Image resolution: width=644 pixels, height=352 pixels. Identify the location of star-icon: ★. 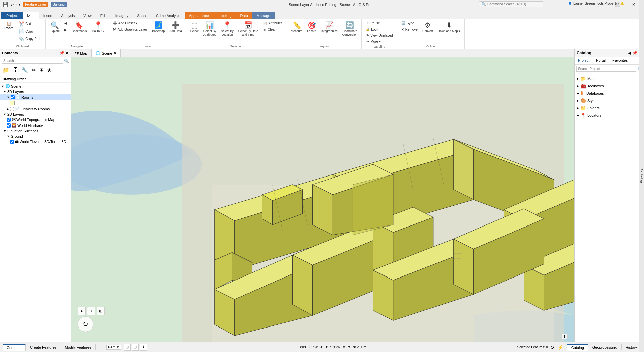
(49, 70).